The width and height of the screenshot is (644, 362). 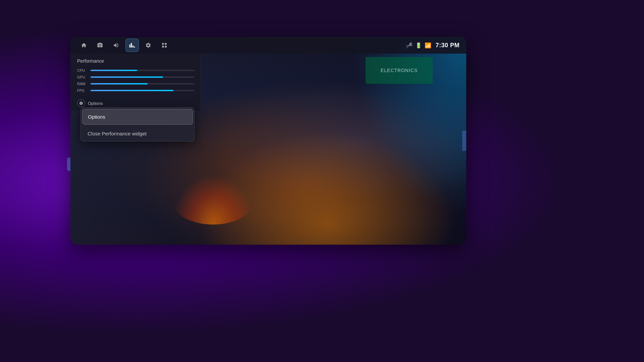 I want to click on options-label: Options, so click(x=95, y=103).